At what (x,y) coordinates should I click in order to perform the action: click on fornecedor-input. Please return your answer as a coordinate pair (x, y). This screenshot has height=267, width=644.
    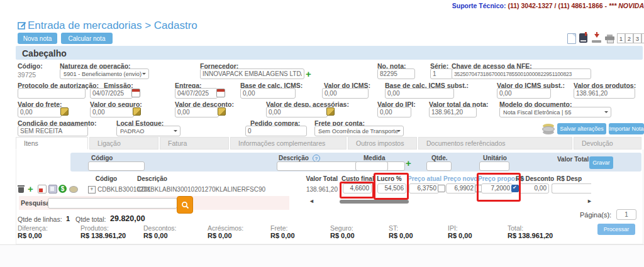
    Looking at the image, I should click on (252, 74).